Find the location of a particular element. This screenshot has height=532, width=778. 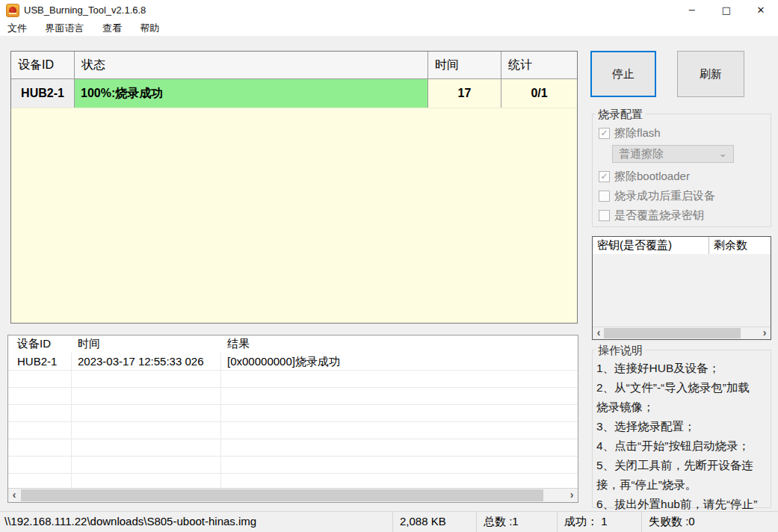

log-result: [0x00000000]烧录成功 is located at coordinates (399, 362).